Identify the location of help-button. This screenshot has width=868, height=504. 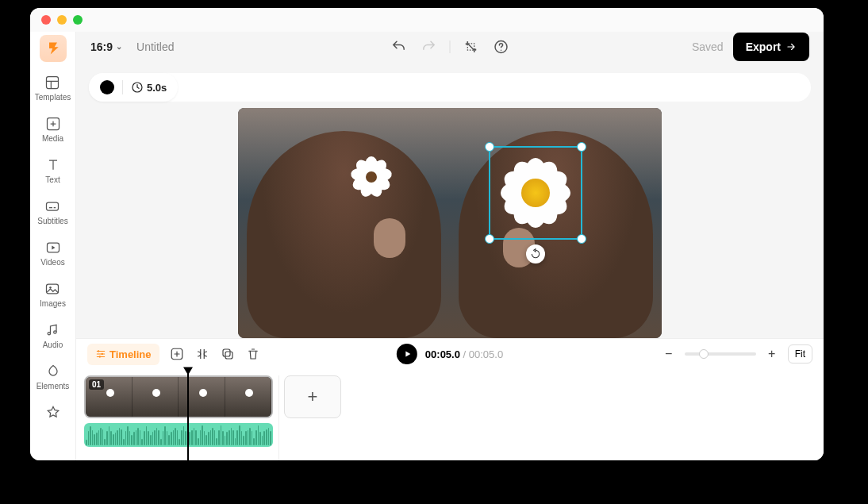
(501, 47).